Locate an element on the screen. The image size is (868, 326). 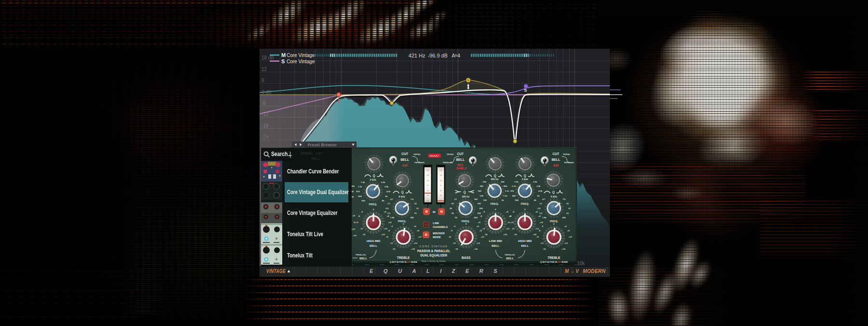
svg-text: 3.7 is located at coordinates (389, 204).